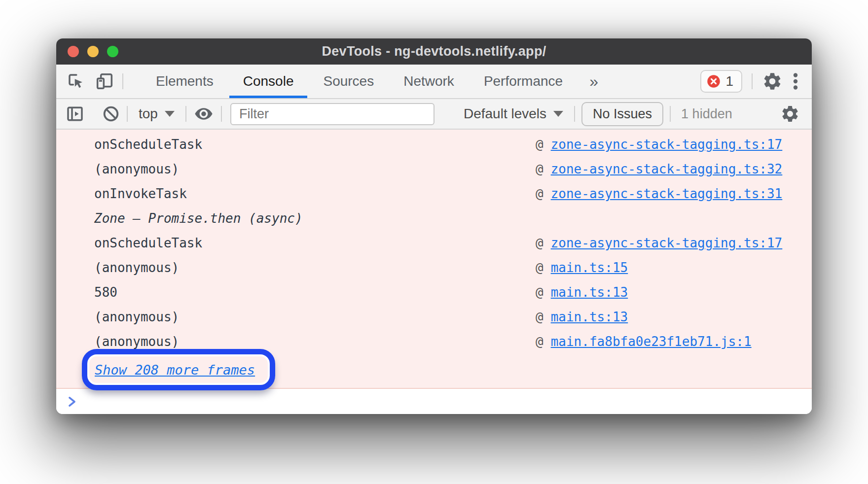 The image size is (868, 484). Describe the element at coordinates (590, 268) in the screenshot. I see `stack-frame-link: main.ts:15` at that location.